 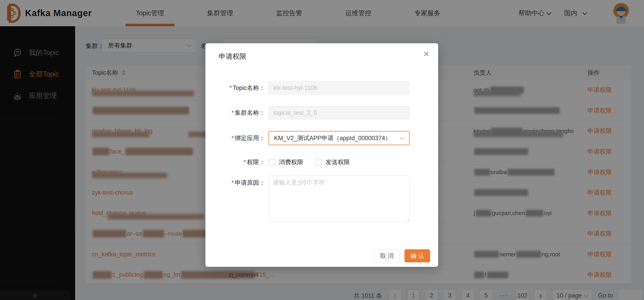 I want to click on chevron-down-icon, so click(x=402, y=138).